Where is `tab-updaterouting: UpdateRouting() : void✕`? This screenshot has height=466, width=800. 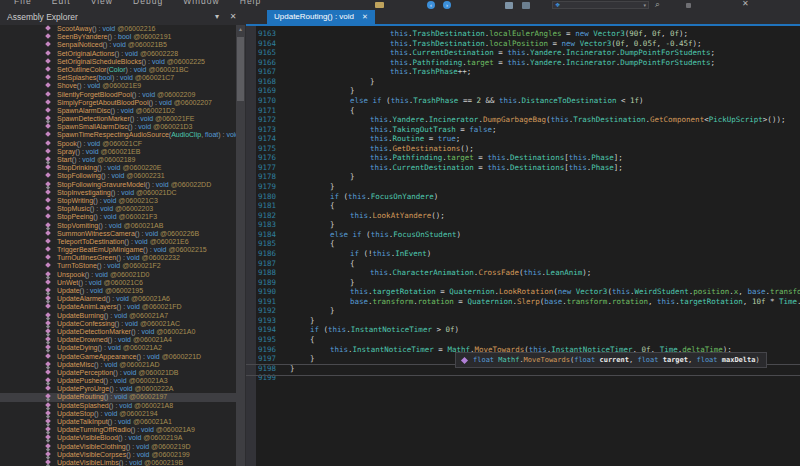 tab-updaterouting: UpdateRouting() : void✕ is located at coordinates (321, 17).